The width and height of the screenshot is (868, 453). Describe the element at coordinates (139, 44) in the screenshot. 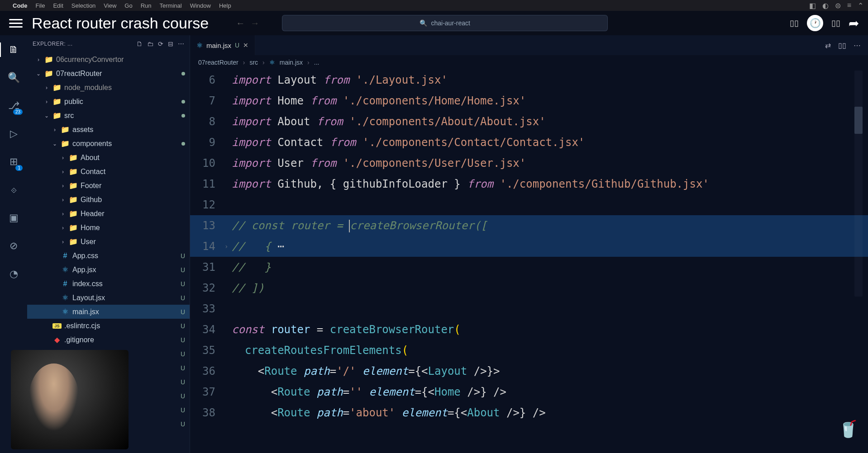

I see `new-file-icon: 🗋` at that location.